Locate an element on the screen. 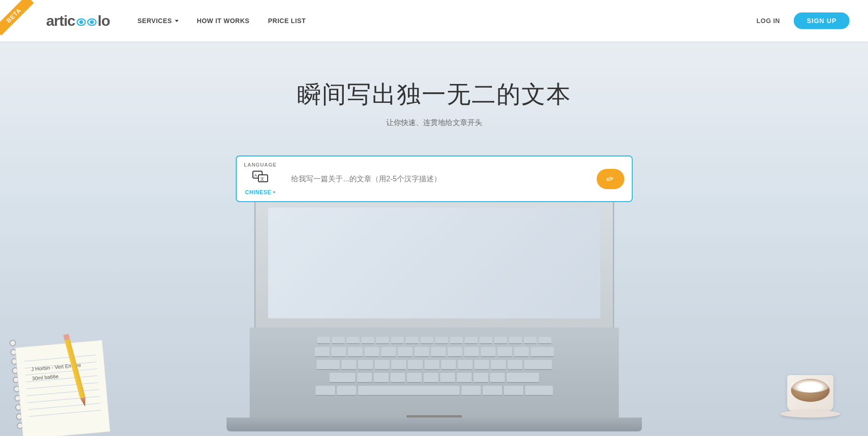  hero-subtitle: 让你快速、连贯地给文章开头 is located at coordinates (434, 123).